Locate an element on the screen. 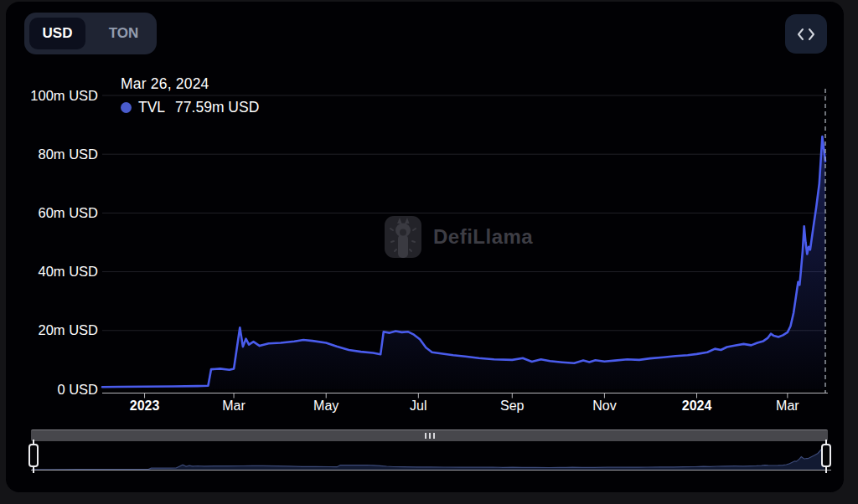  datazoom-left-handle is located at coordinates (34, 455).